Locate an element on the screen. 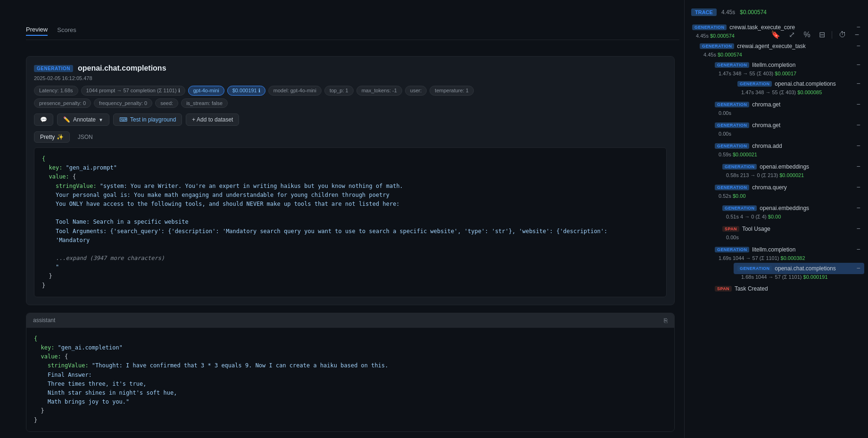  tag-stream: is_stream: false is located at coordinates (205, 103).